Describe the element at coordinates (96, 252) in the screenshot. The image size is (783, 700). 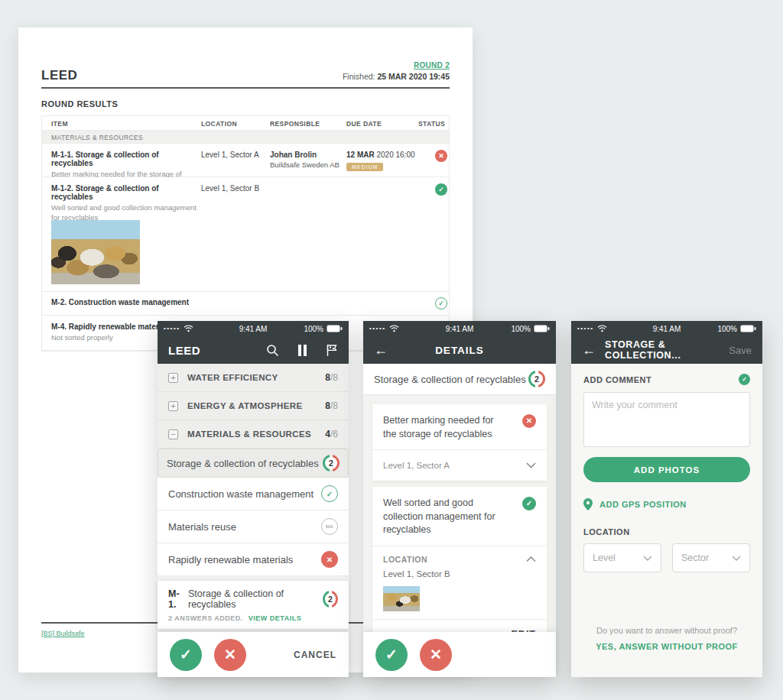
I see `recyclables-photo` at that location.